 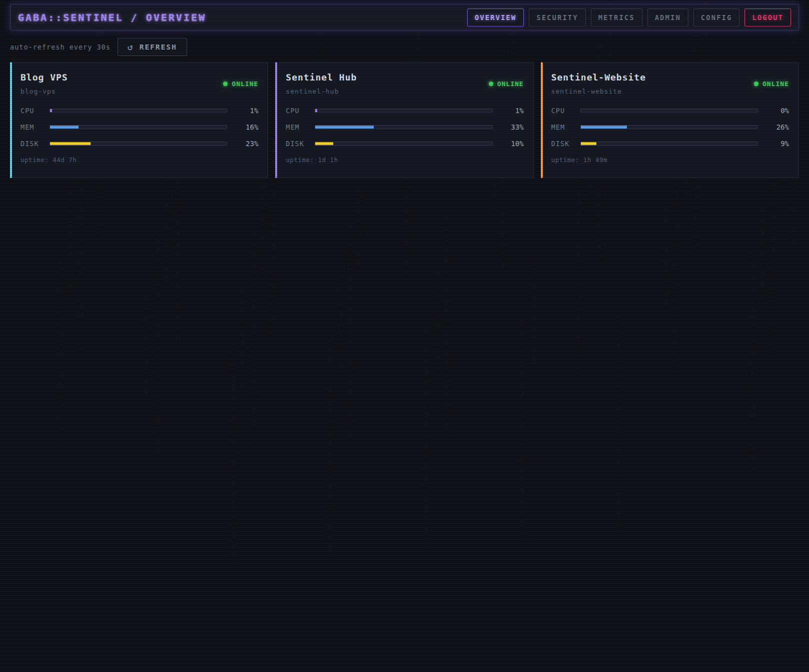 What do you see at coordinates (246, 144) in the screenshot?
I see `disk-percent-value: 23%` at bounding box center [246, 144].